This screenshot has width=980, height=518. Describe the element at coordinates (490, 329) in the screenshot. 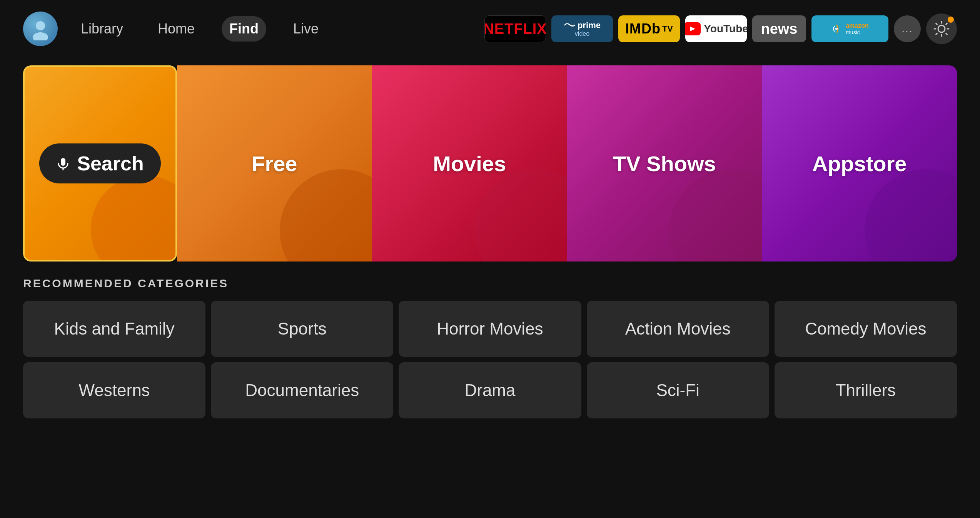

I see `category-horror-movies: Horror Movies` at that location.